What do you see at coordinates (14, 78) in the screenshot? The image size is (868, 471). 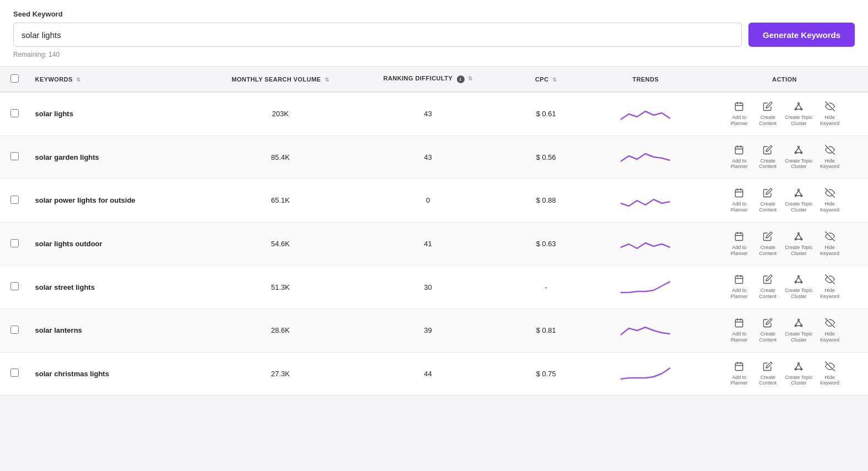 I see `select-all-checkbox` at bounding box center [14, 78].